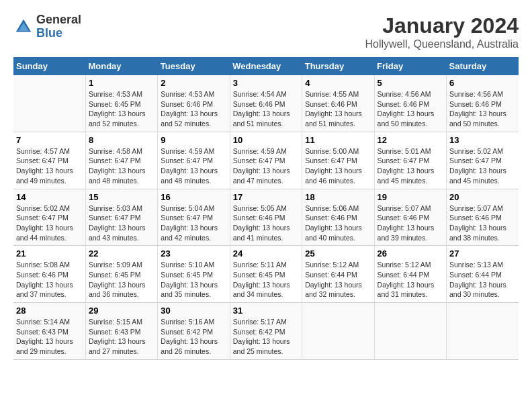  I want to click on day-number: 17, so click(266, 197).